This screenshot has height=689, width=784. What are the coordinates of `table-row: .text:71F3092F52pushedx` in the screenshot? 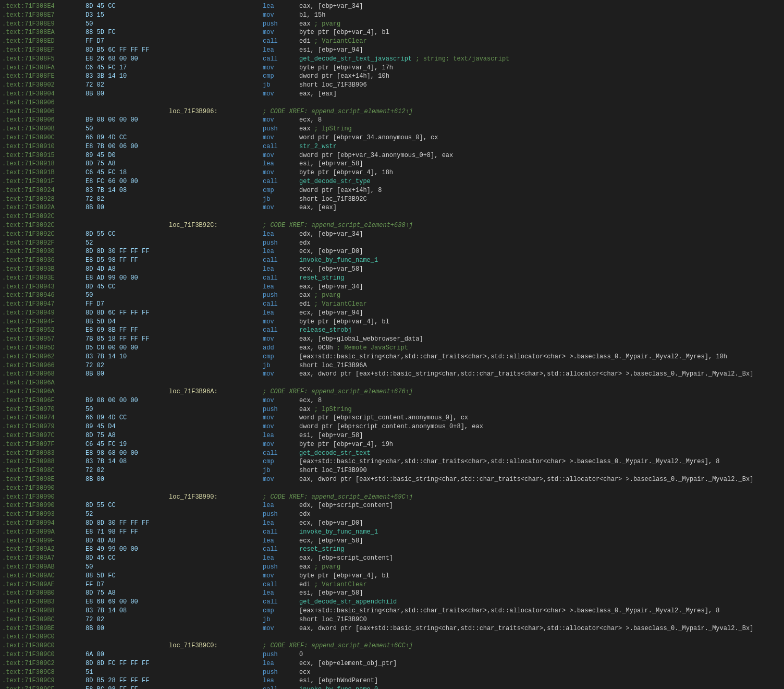 It's located at (392, 243).